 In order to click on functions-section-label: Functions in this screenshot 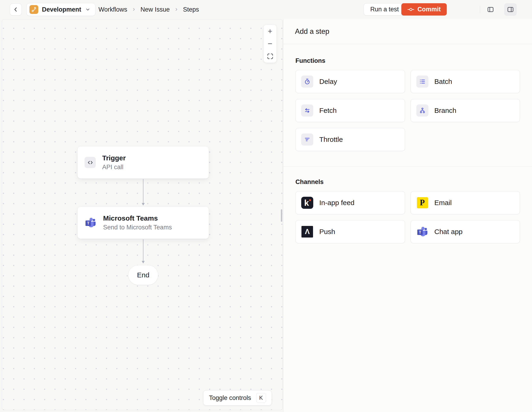, I will do `click(408, 61)`.